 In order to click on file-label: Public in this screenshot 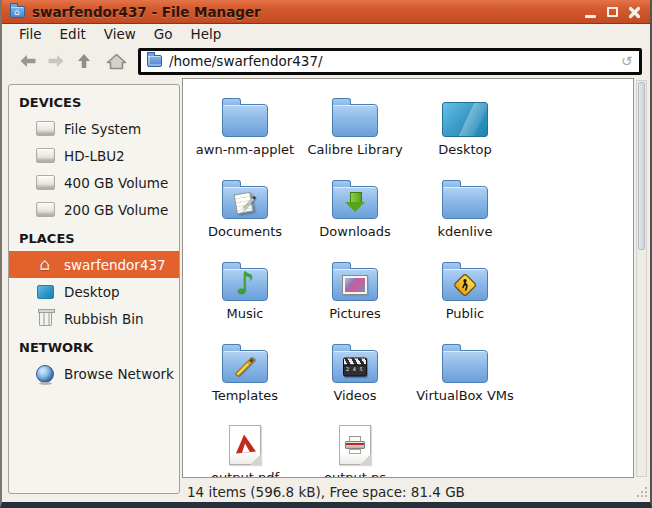, I will do `click(465, 314)`.